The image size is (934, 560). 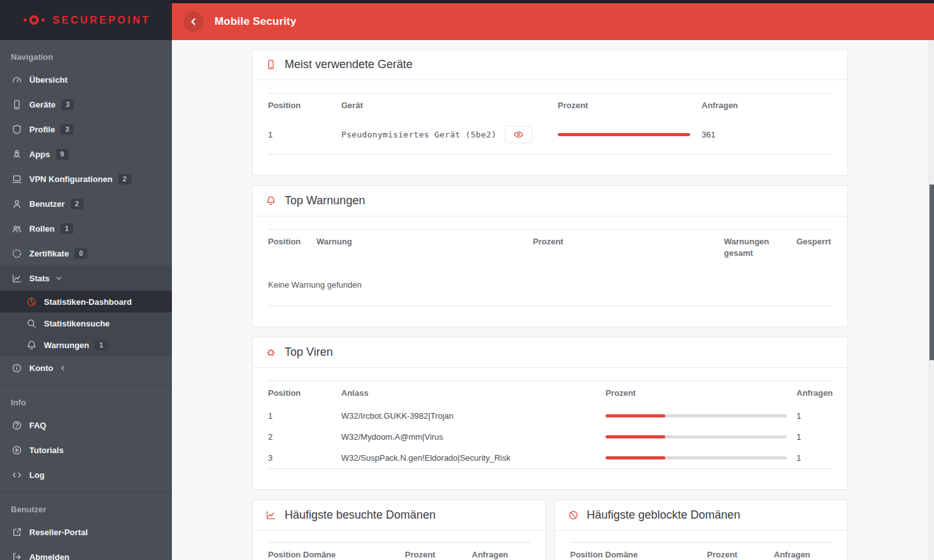 What do you see at coordinates (449, 106) in the screenshot?
I see `column-header: Gerät` at bounding box center [449, 106].